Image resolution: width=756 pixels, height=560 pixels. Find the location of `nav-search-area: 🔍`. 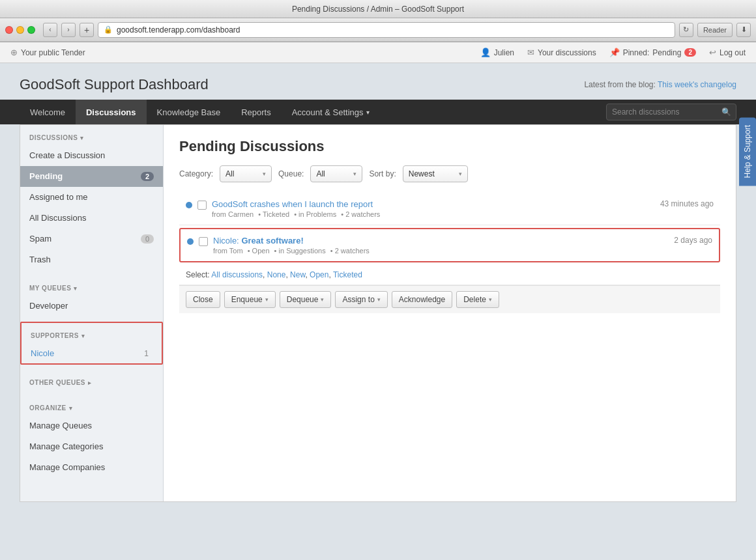

nav-search-area: 🔍 is located at coordinates (671, 112).